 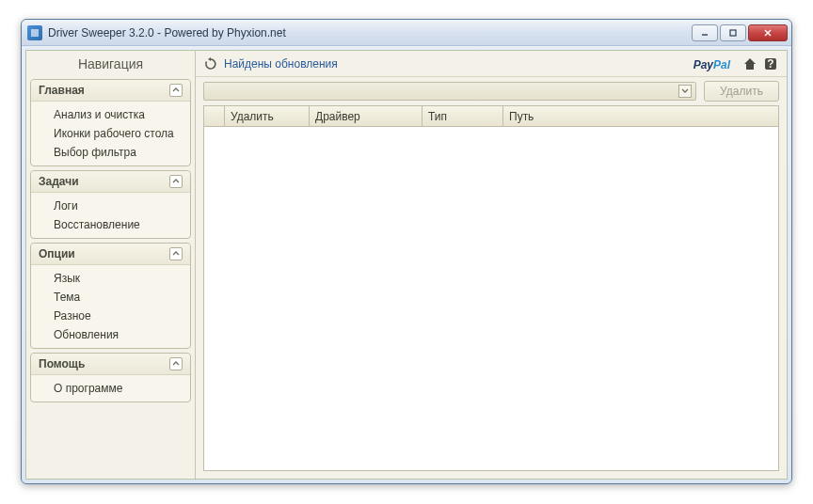 I want to click on paypal-logo: PayPal, so click(x=711, y=64).